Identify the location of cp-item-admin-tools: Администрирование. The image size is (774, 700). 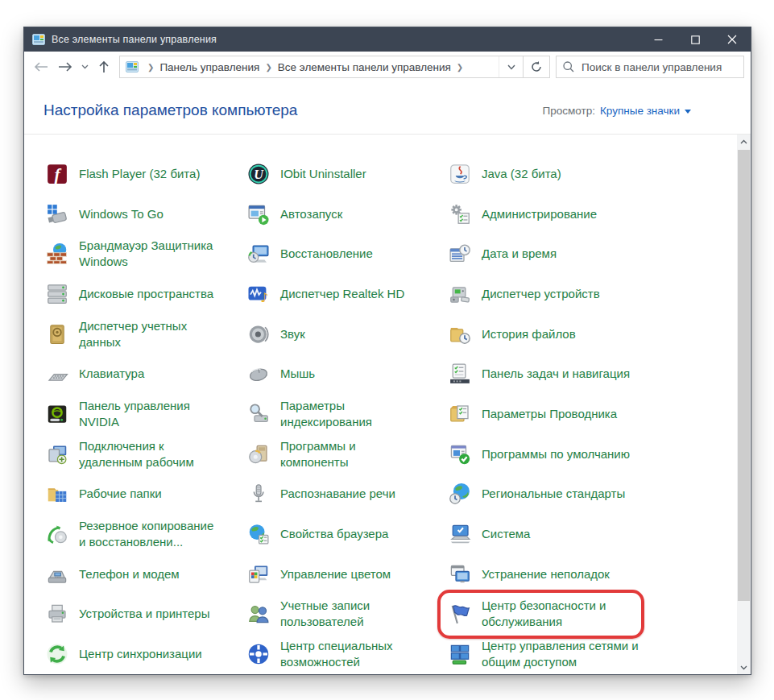
(548, 214).